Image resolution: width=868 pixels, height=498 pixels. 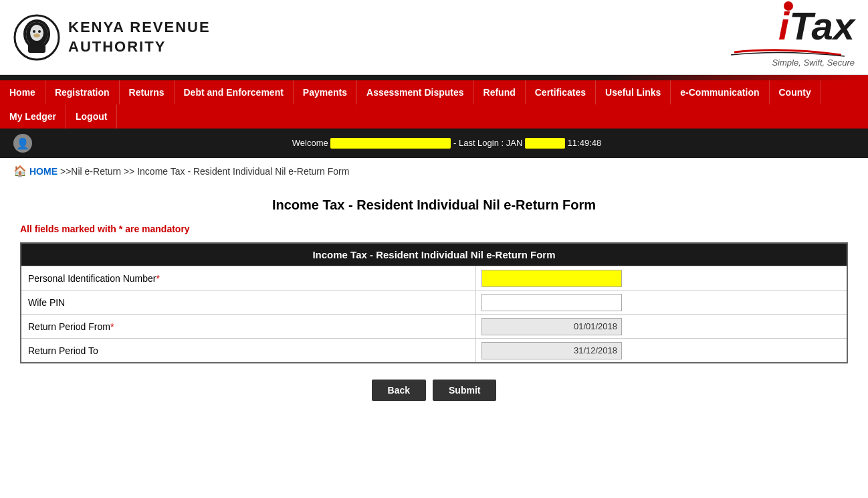 What do you see at coordinates (434, 302) in the screenshot?
I see `form-row-wife-pin: Wife PIN` at bounding box center [434, 302].